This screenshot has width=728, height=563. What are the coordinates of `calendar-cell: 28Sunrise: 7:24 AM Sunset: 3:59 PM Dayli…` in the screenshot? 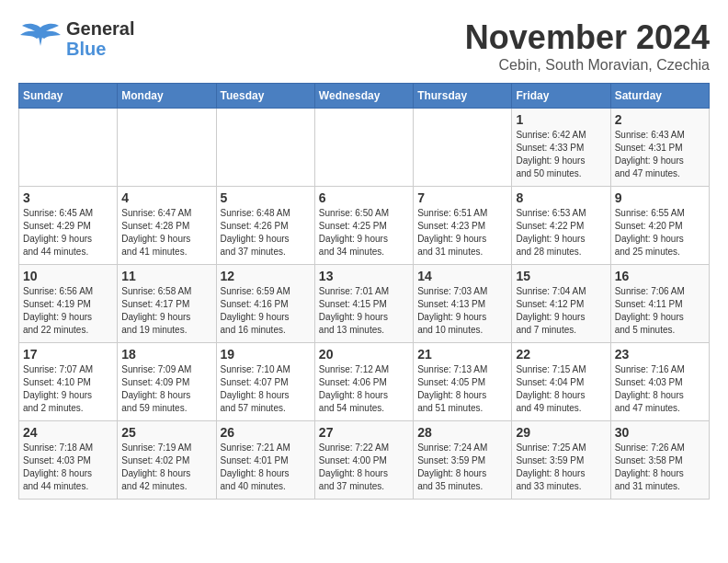 It's located at (463, 460).